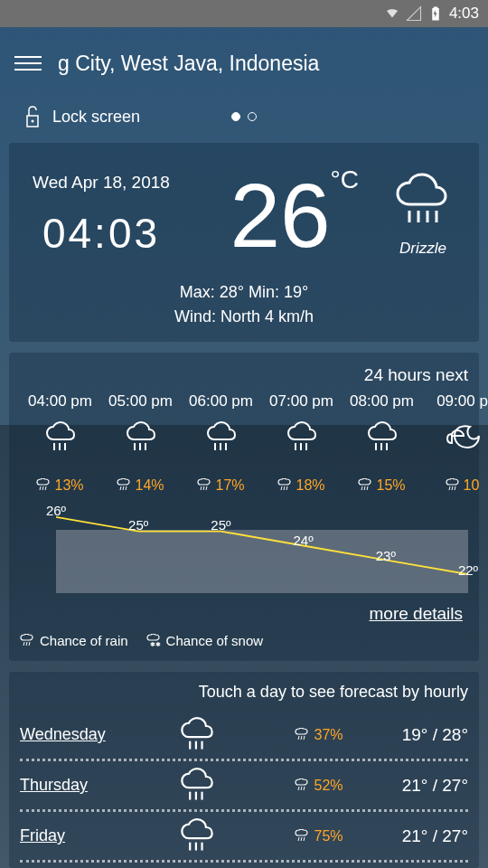  What do you see at coordinates (319, 735) in the screenshot?
I see `daily-precip: 37%` at bounding box center [319, 735].